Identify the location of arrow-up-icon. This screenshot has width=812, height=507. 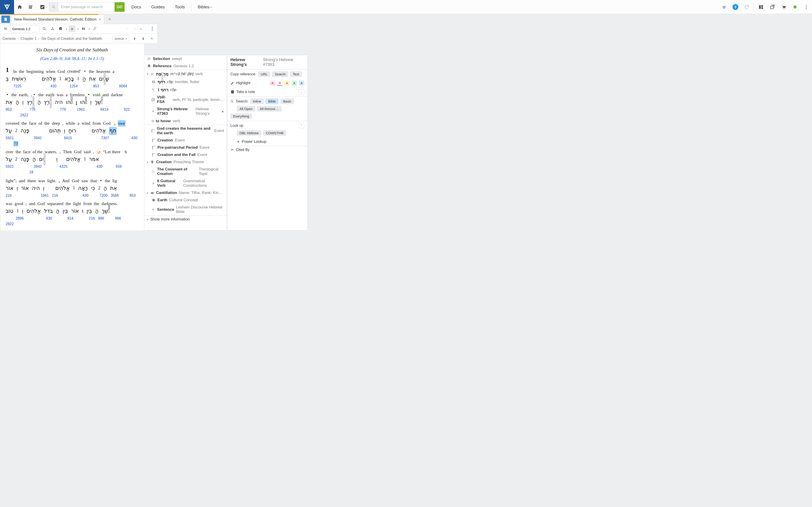
(135, 39).